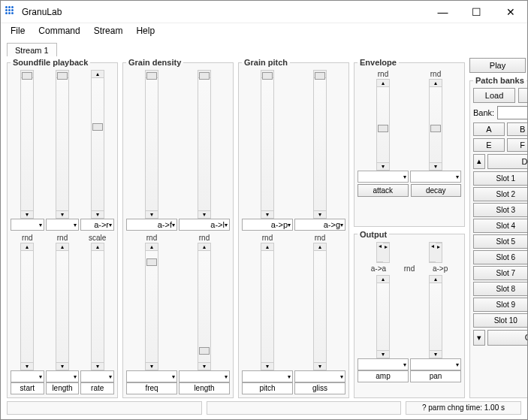  I want to click on close-button: ✕, so click(511, 12).